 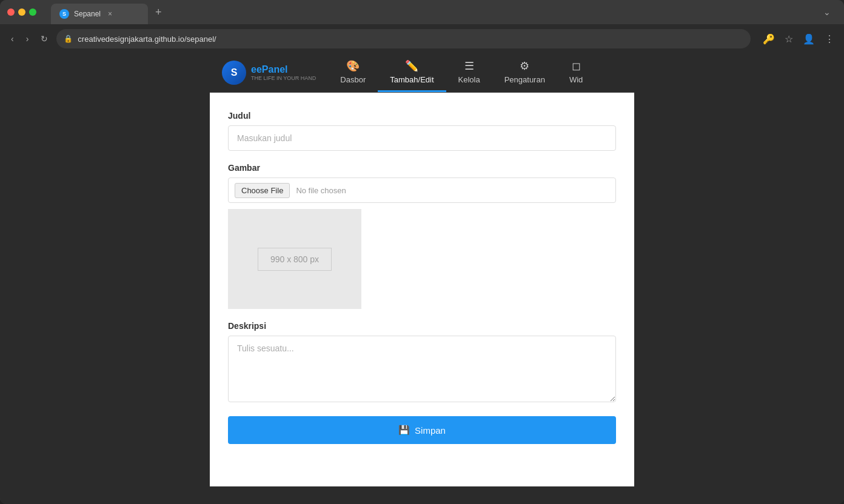 What do you see at coordinates (284, 70) in the screenshot?
I see `logo-brand: eePanel` at bounding box center [284, 70].